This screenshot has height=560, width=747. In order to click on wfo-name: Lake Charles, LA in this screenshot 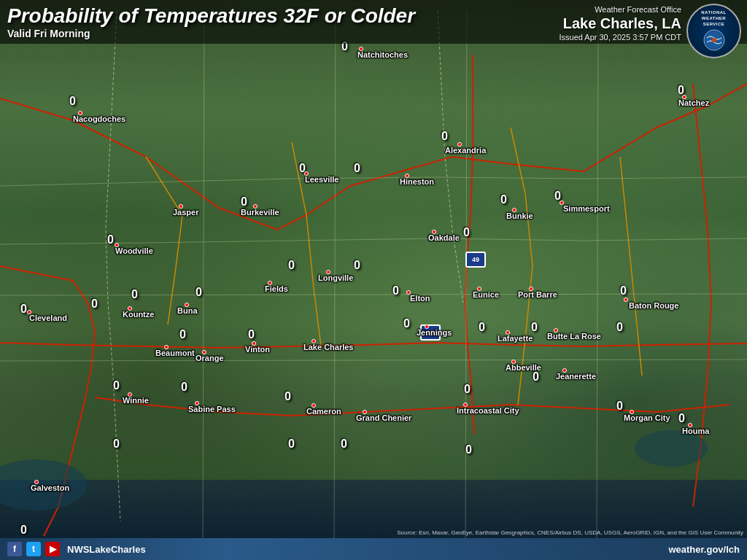, I will do `click(620, 23)`.